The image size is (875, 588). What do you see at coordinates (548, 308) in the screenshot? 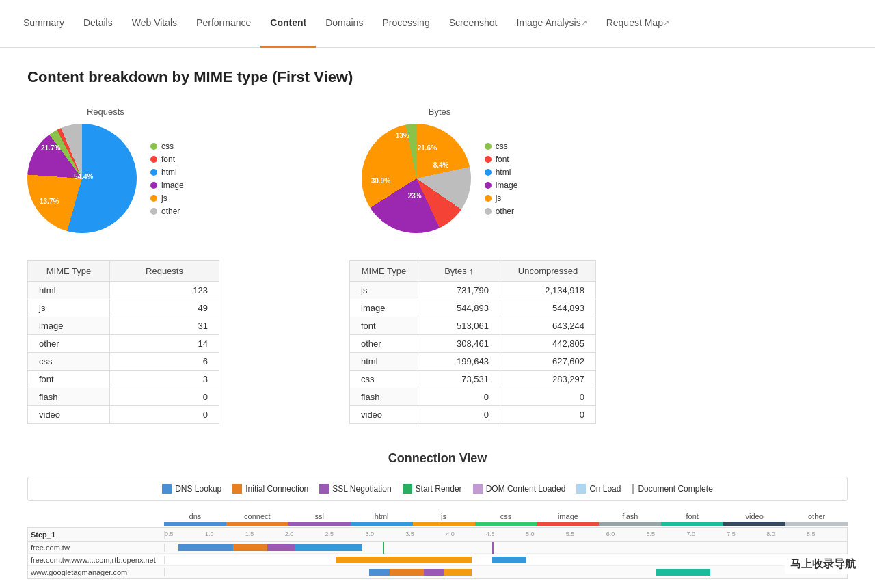
I see `uncompressed-value-cell: 544,893` at bounding box center [548, 308].